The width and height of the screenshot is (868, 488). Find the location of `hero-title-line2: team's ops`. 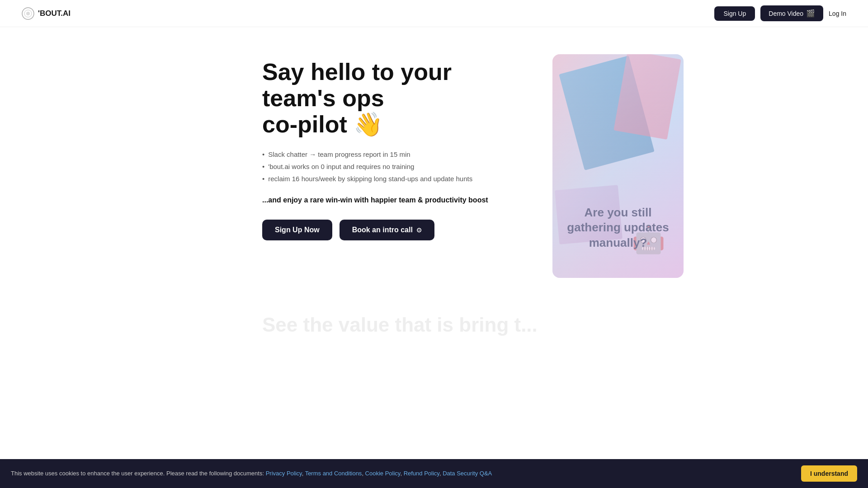

hero-title-line2: team's ops is located at coordinates (323, 98).